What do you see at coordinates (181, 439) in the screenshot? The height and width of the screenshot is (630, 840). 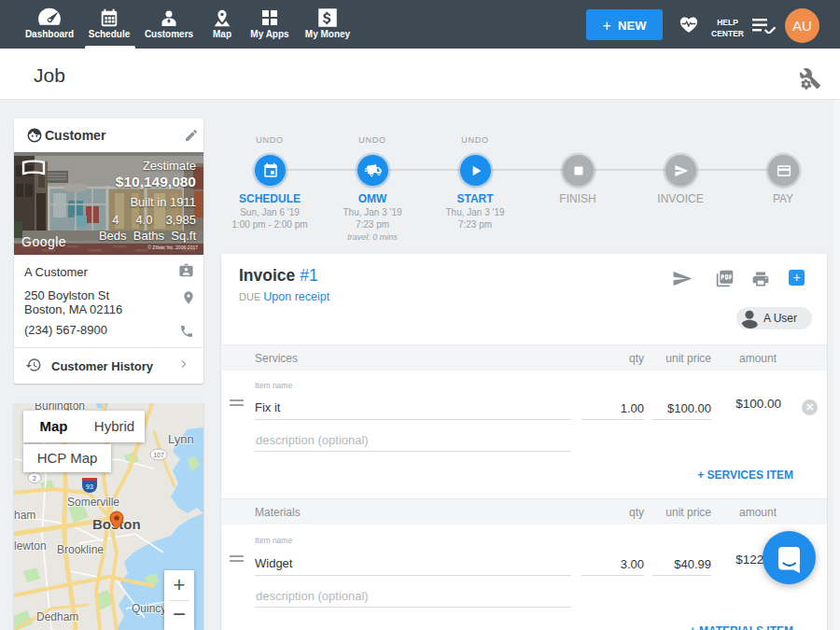 I see `svg-text: Lynn` at bounding box center [181, 439].